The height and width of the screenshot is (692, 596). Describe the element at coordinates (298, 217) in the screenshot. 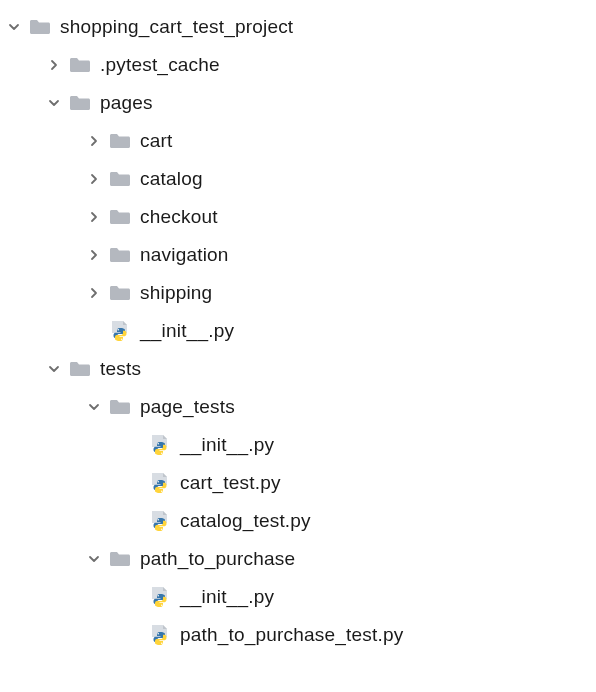

I see `tree-row-pages_checkout: checkout` at that location.